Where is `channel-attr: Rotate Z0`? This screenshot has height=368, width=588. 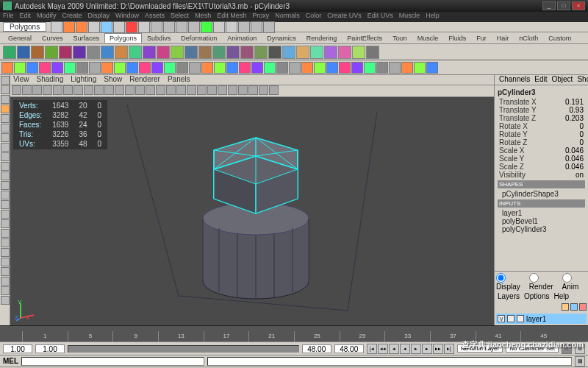
channel-attr: Rotate Z0 is located at coordinates (541, 143).